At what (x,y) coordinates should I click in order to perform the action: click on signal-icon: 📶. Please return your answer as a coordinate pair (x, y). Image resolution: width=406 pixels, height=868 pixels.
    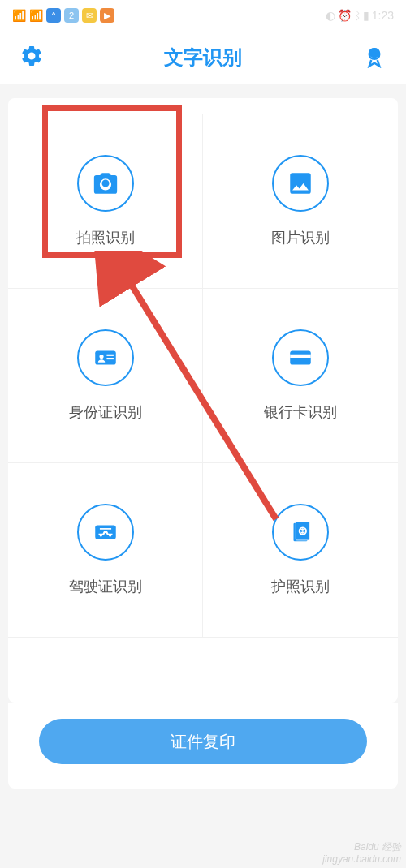
    Looking at the image, I should click on (19, 15).